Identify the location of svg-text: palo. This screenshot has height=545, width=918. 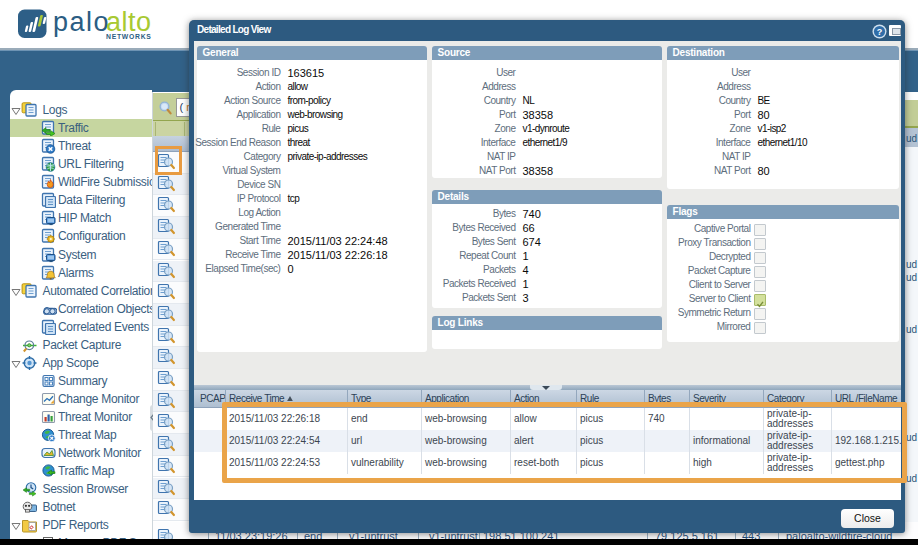
(82, 22).